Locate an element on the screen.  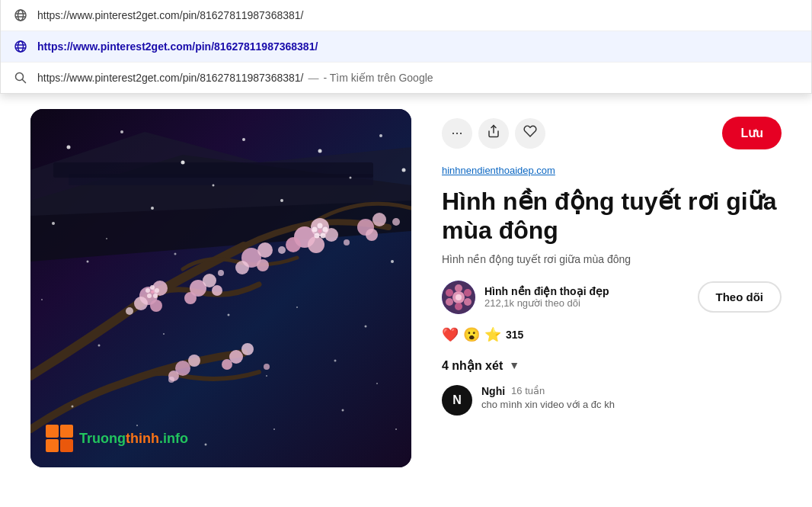
more-options-button: ··· is located at coordinates (457, 133).